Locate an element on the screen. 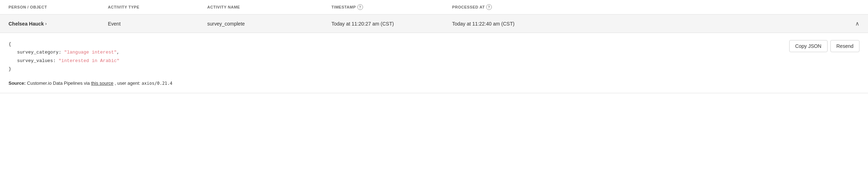 The height and width of the screenshot is (178, 868). json-line-close: } is located at coordinates (64, 69).